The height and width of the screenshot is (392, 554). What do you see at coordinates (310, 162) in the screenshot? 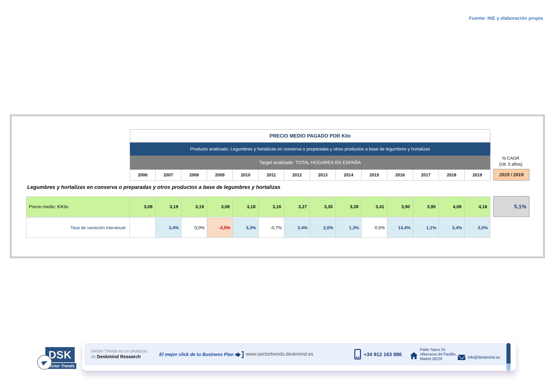
I see `target-analyzed-row: Target analizado: TOTAL HOGARES EN ESPAÑ…` at bounding box center [310, 162].